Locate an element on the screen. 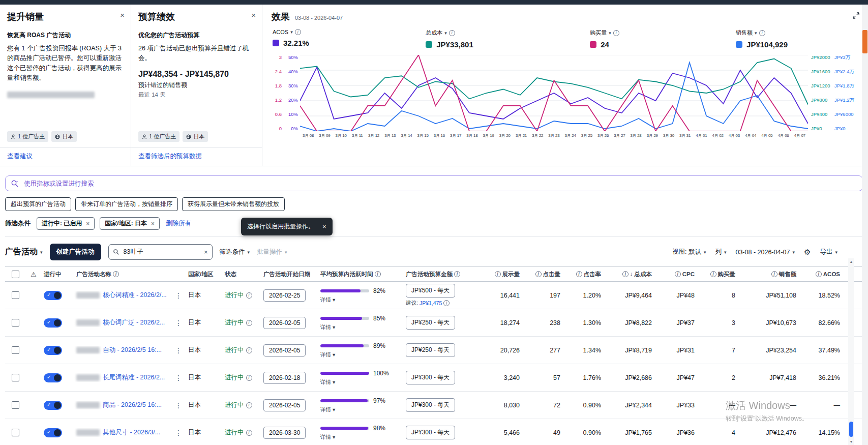  campaign-name-link: 商品 - 2026/2/5 16:... is located at coordinates (132, 405).